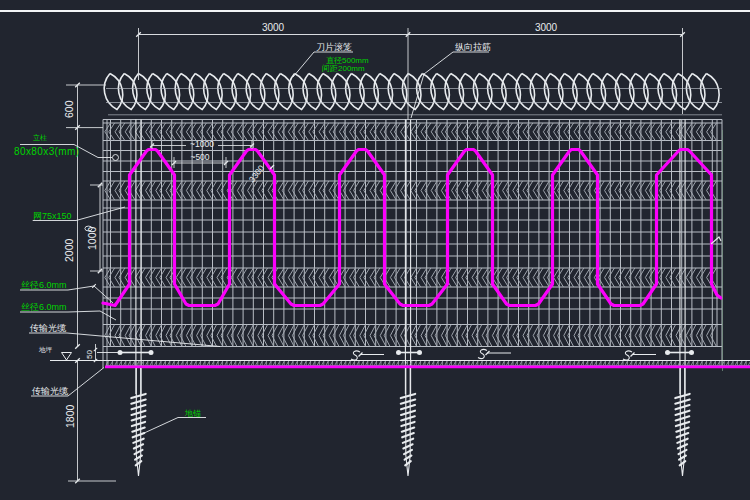 The image size is (750, 500). What do you see at coordinates (192, 414) in the screenshot?
I see `svg-text: 地锚` at bounding box center [192, 414].